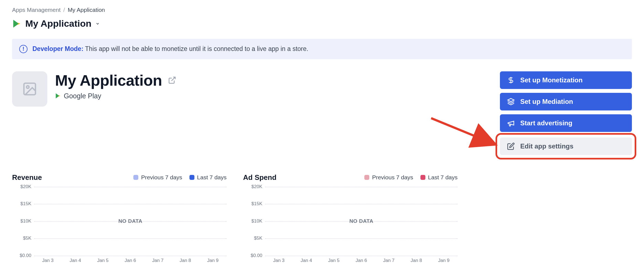 This screenshot has height=276, width=644. I want to click on button-label: Set up Monetization, so click(552, 80).